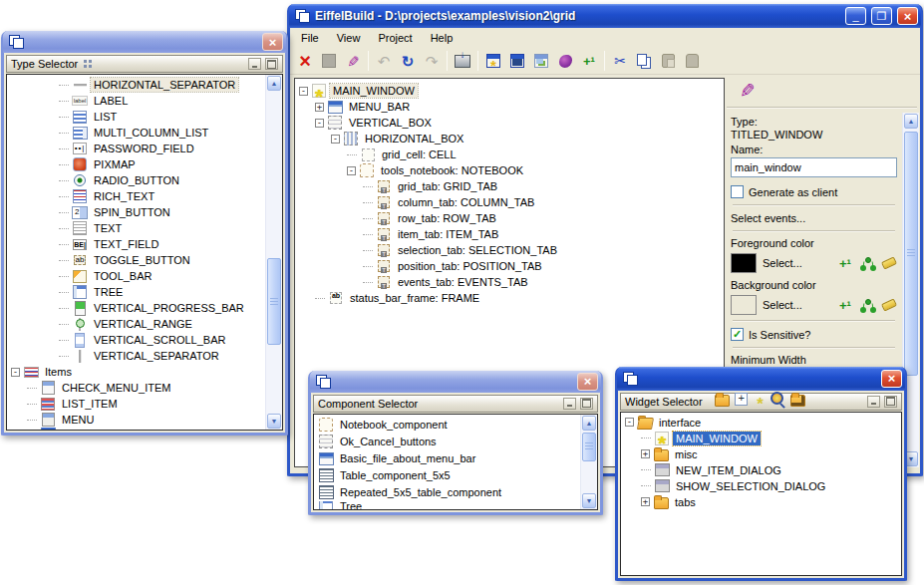 The image size is (924, 585). I want to click on add-grid-button, so click(742, 402).